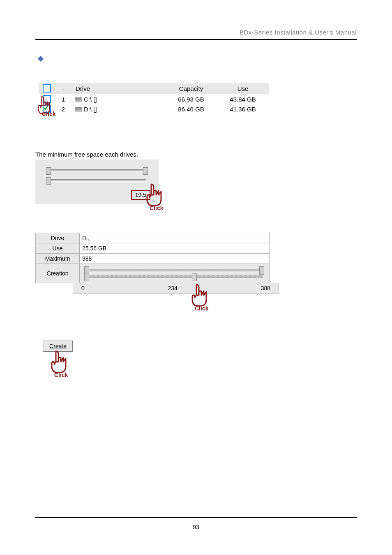 The height and width of the screenshot is (555, 392). I want to click on creation-slider, so click(174, 270).